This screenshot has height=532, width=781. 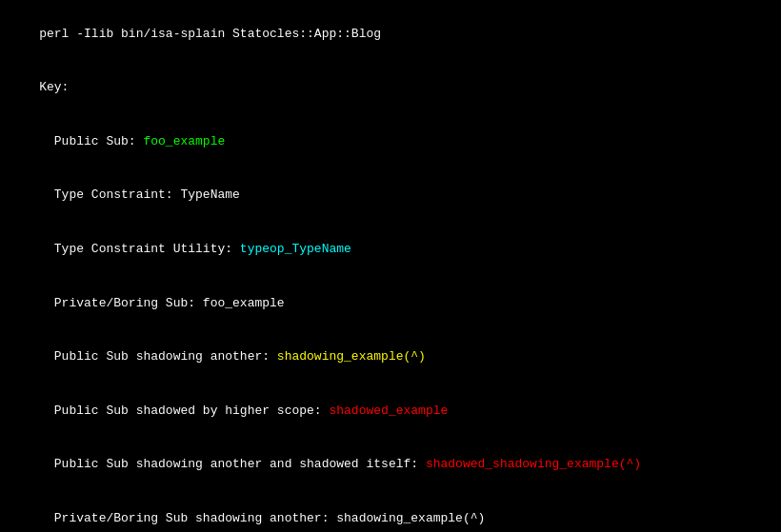 What do you see at coordinates (210, 34) in the screenshot?
I see `command-text: perl -Ilib bin/isa-splain Statocles::App…` at bounding box center [210, 34].